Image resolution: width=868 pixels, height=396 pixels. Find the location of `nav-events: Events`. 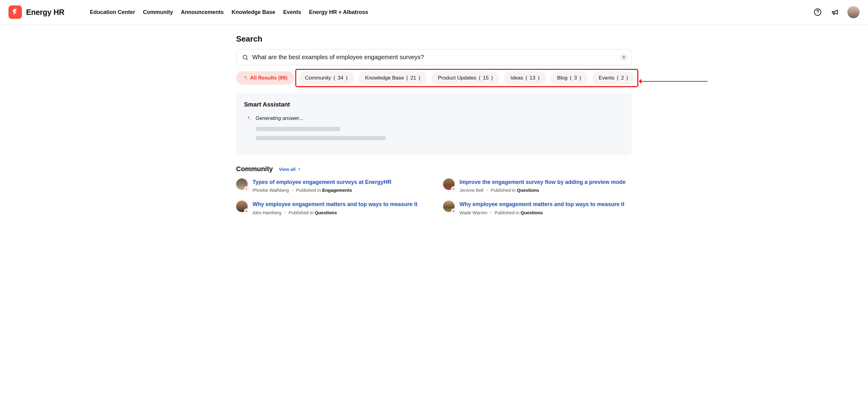

nav-events: Events is located at coordinates (292, 12).